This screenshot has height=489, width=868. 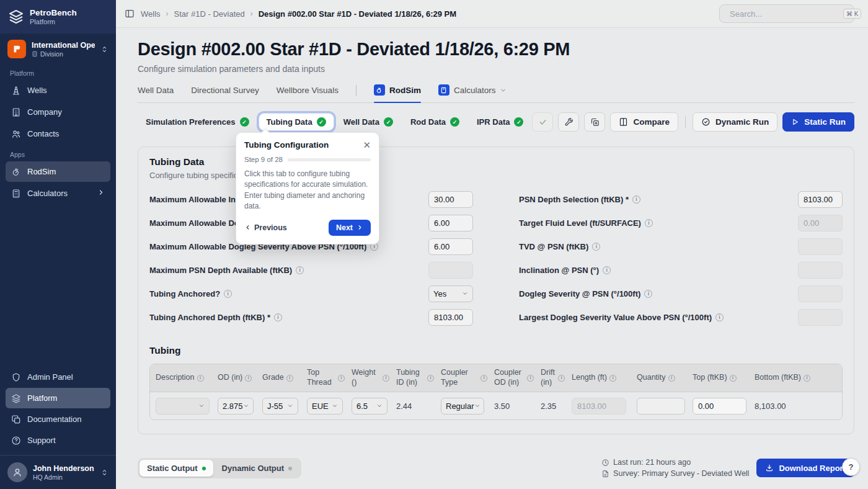 What do you see at coordinates (735, 122) in the screenshot?
I see `dynamic-run-button: Dynamic Run` at bounding box center [735, 122].